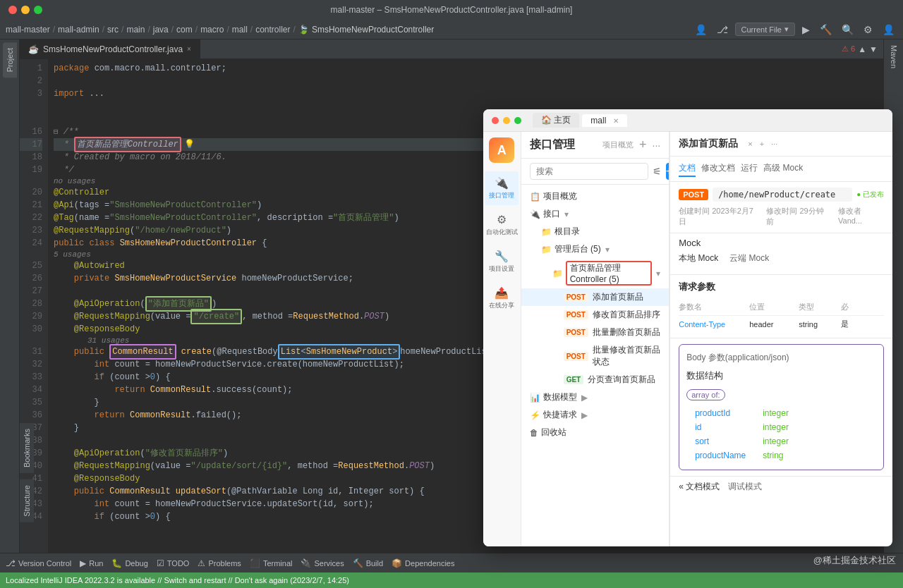  I want to click on menu-bar: mall-master / mall-admin / src / main / …, so click(452, 30).